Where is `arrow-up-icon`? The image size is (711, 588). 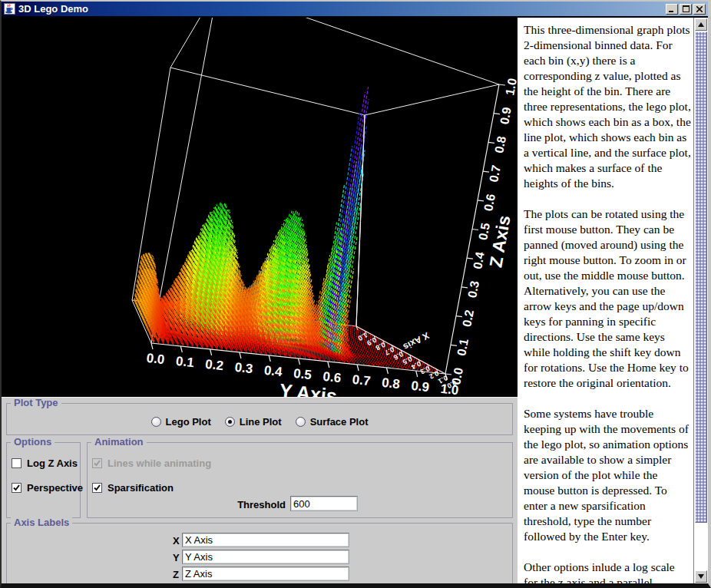 arrow-up-icon is located at coordinates (701, 25).